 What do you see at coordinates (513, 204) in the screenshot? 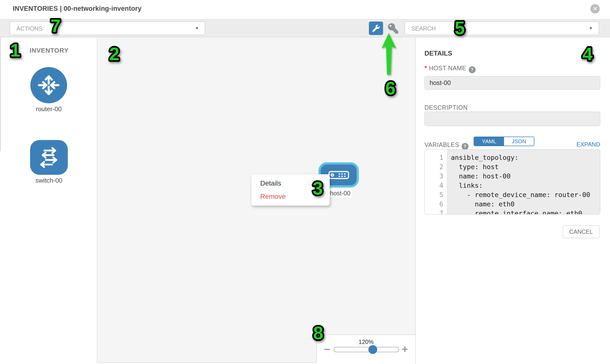
I see `code-line: 6 name: eth0` at bounding box center [513, 204].